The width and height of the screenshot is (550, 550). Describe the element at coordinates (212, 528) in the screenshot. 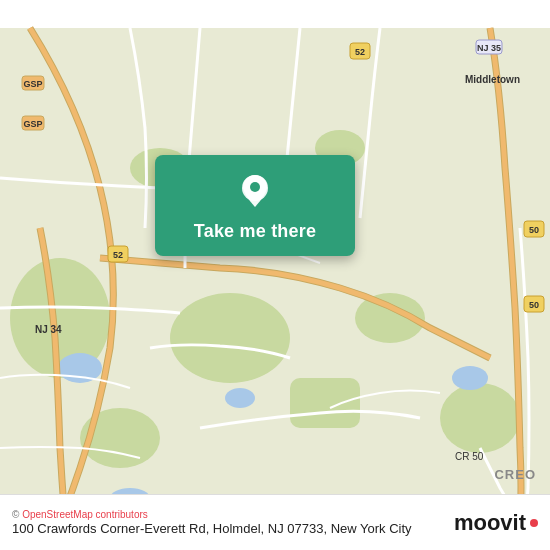

I see `address-text: 100 Crawfords Corner-Everett Rd, Holmdel…` at that location.